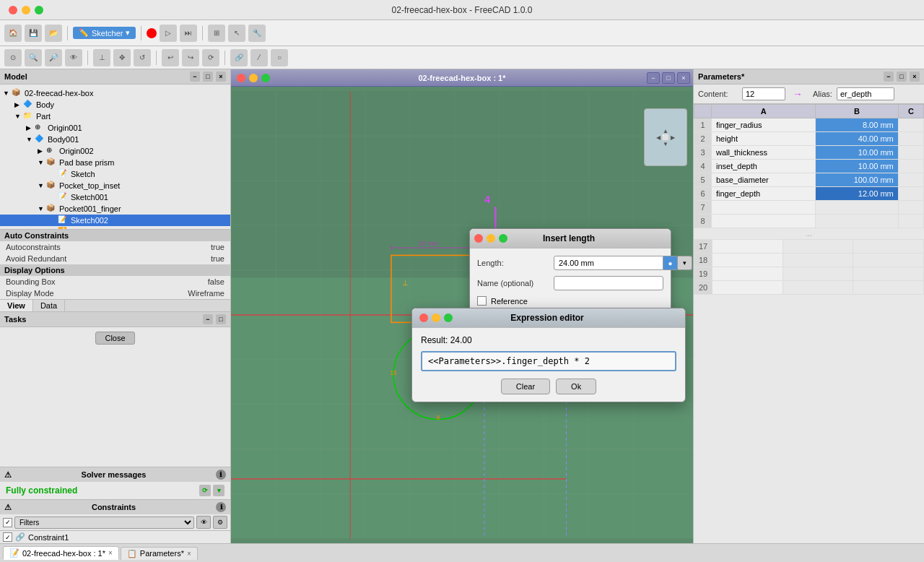 This screenshot has height=562, width=924. What do you see at coordinates (39, 10) in the screenshot?
I see `maximize-window-button` at bounding box center [39, 10].